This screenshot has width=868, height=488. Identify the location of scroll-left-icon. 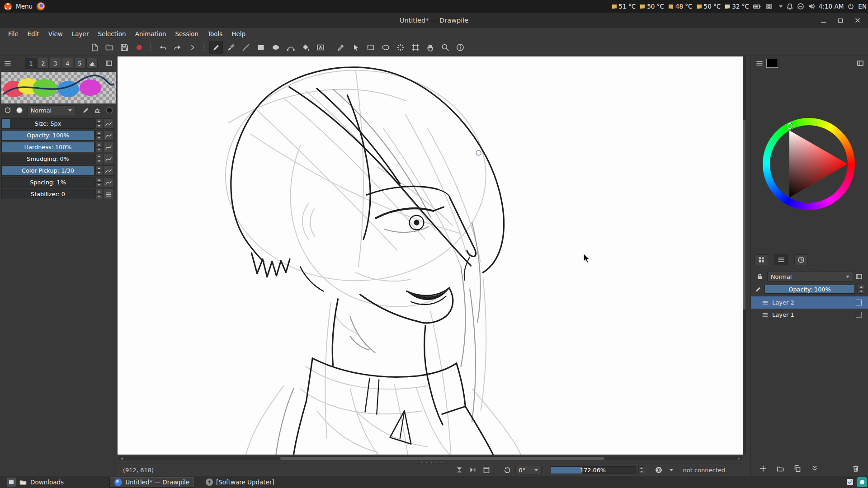
(121, 459).